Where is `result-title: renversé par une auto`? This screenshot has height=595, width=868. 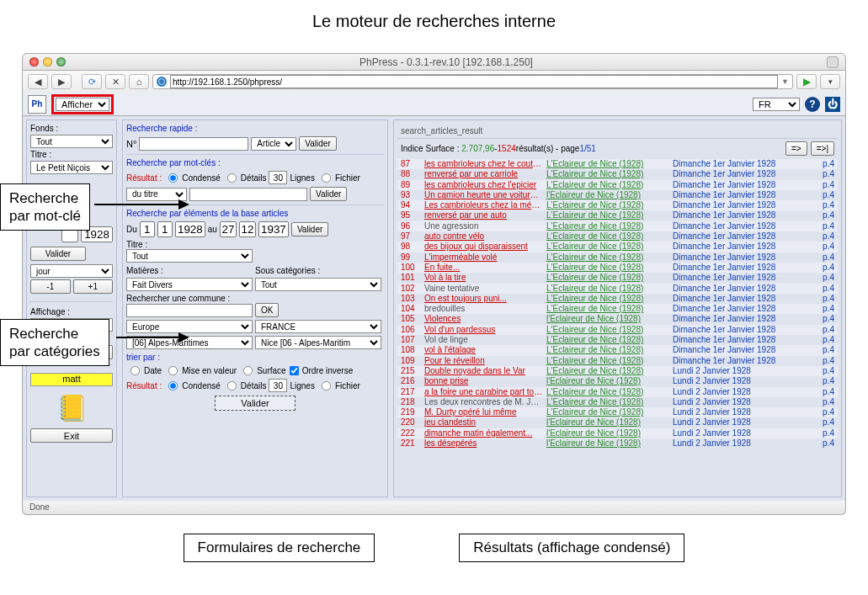 result-title: renversé par une auto is located at coordinates (483, 215).